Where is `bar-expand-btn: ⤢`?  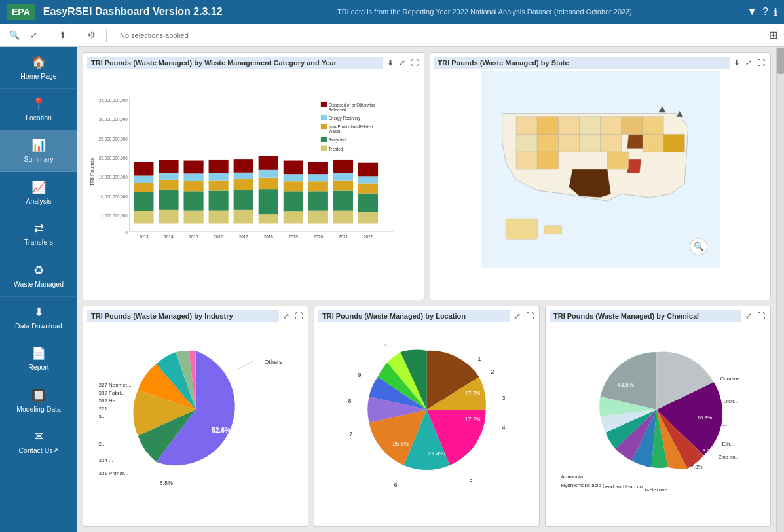
bar-expand-btn: ⤢ is located at coordinates (402, 63).